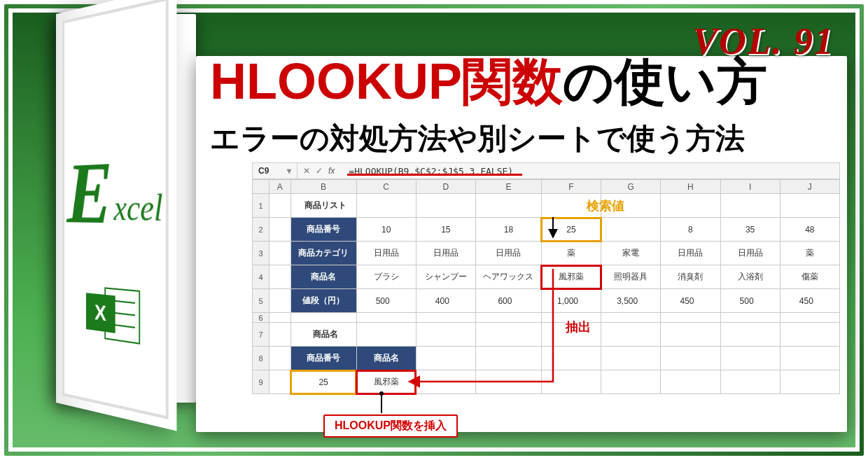 The image size is (868, 460). I want to click on cat-2: 日用品, so click(508, 253).